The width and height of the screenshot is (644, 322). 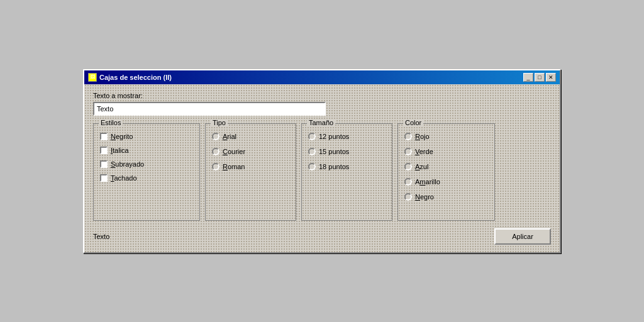 I want to click on 18puntos-label: 18 puntos, so click(x=334, y=167).